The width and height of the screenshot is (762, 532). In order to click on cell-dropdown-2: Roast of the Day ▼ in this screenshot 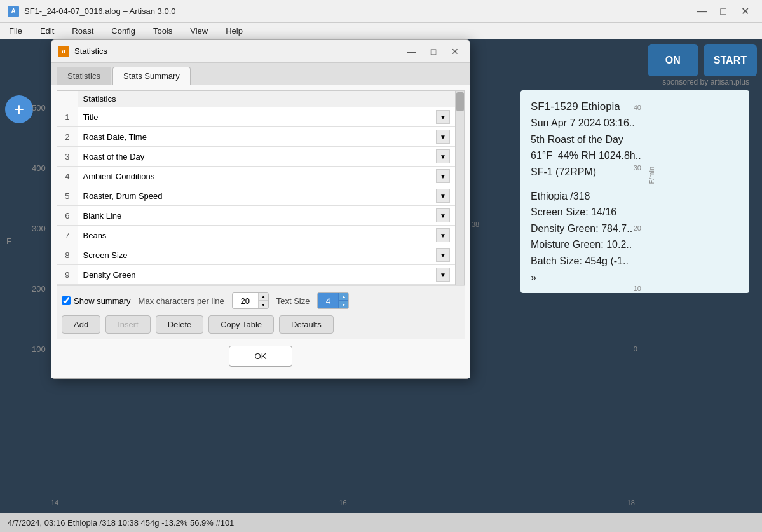, I will do `click(267, 156)`.